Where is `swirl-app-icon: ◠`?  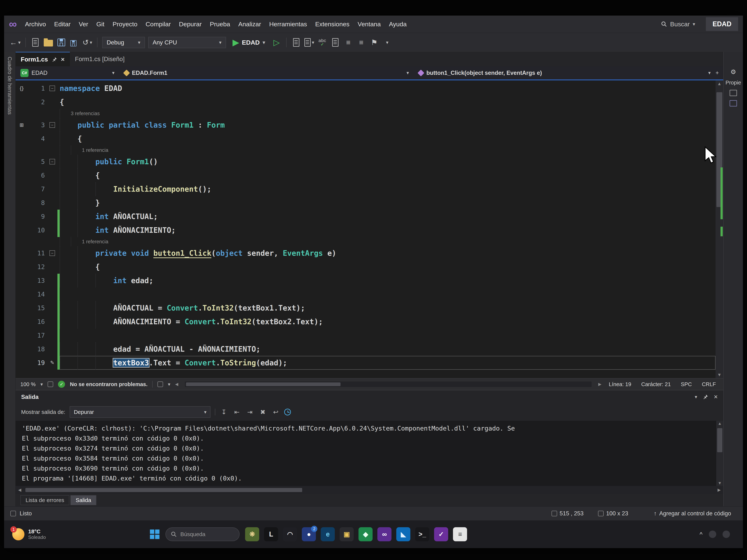
swirl-app-icon: ◠ is located at coordinates (290, 534).